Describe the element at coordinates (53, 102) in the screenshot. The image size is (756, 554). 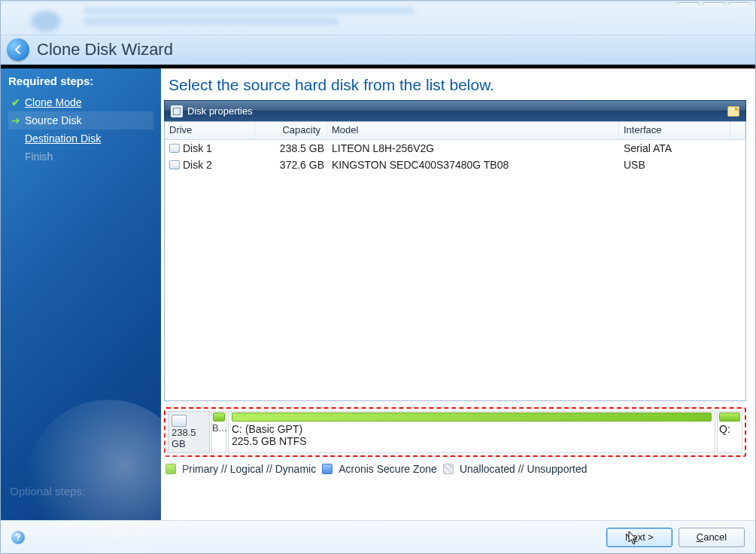
I see `sidebar-item-label: Clone Mode` at that location.